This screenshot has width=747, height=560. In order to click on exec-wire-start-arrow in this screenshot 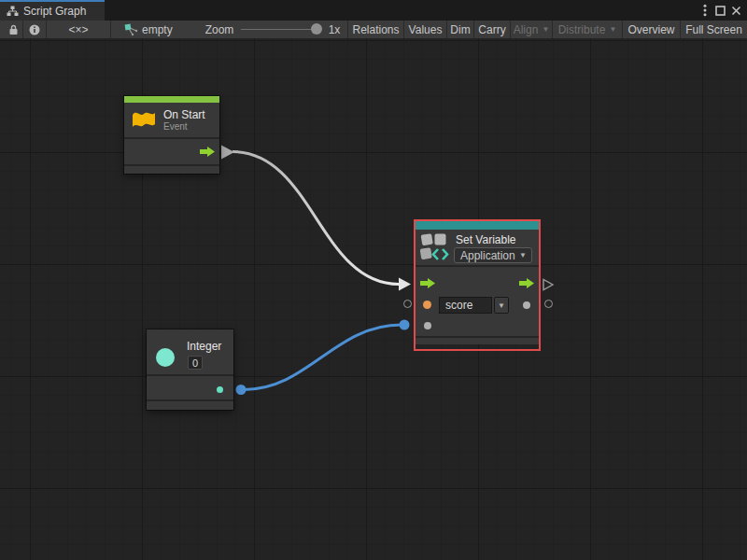, I will do `click(228, 153)`.